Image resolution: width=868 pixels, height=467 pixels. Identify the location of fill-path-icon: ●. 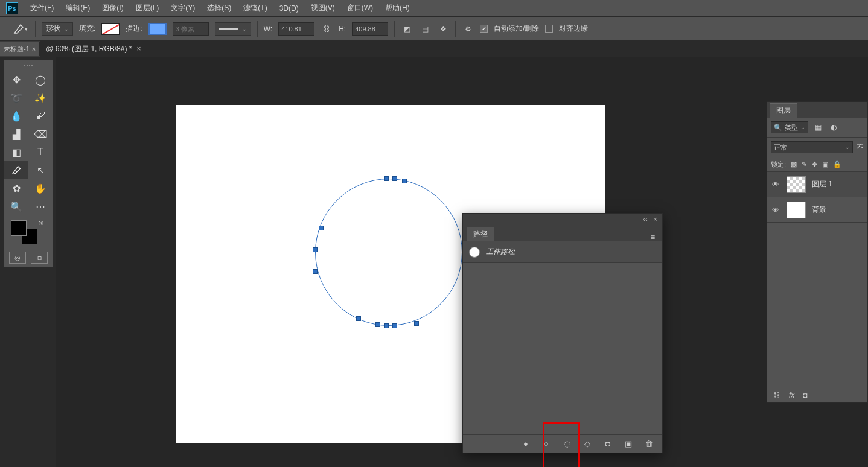
(526, 444).